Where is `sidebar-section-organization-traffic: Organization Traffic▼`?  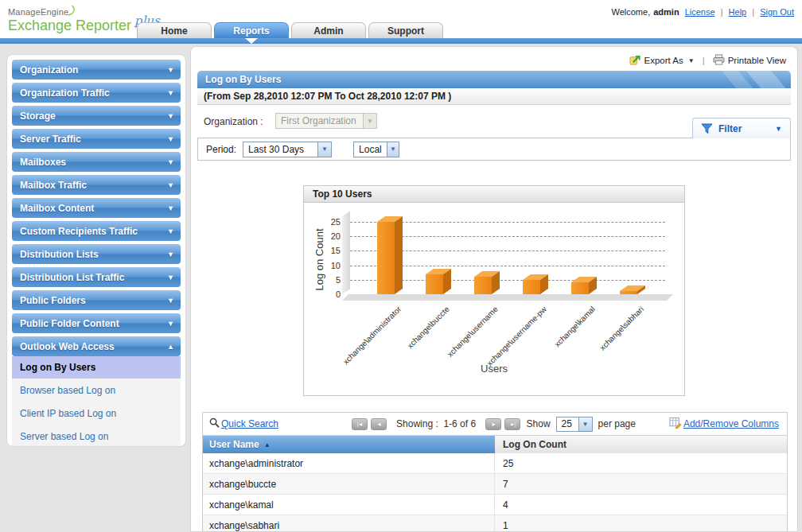 sidebar-section-organization-traffic: Organization Traffic▼ is located at coordinates (96, 92).